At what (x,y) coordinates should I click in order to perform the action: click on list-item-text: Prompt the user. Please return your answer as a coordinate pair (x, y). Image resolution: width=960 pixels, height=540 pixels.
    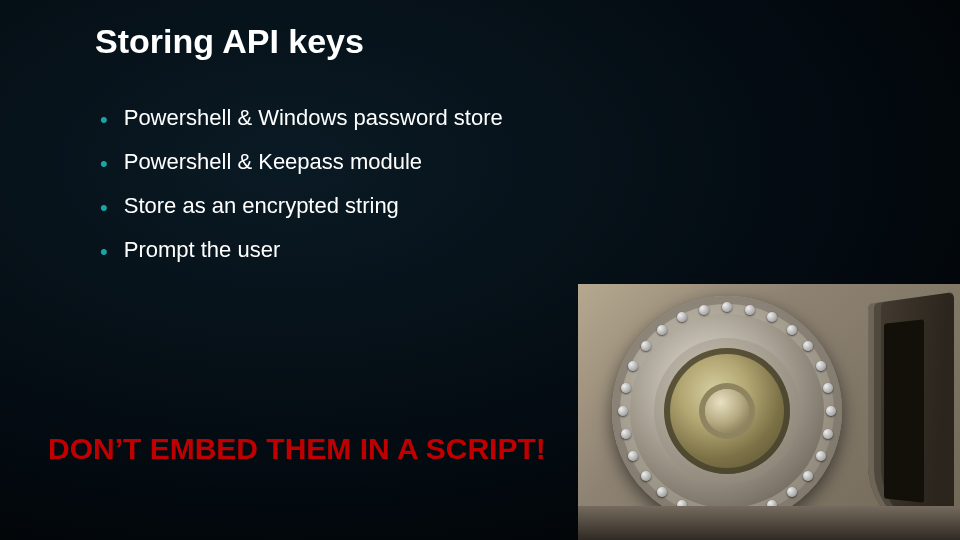
    Looking at the image, I should click on (202, 250).